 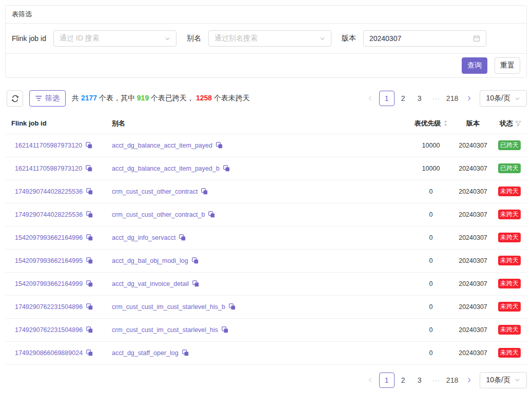 I want to click on alias-link: crm_cust_cust_other_contract, so click(x=155, y=192).